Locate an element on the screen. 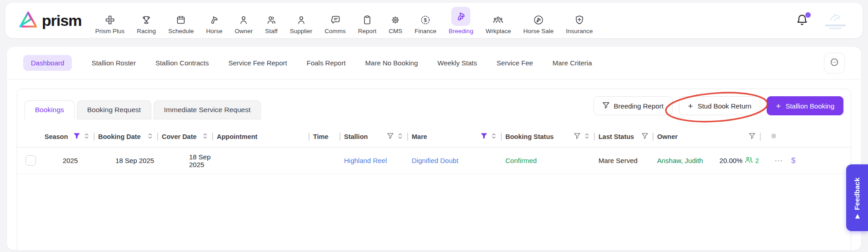 This screenshot has width=868, height=252. subnav-foals-report: Foals Report is located at coordinates (326, 63).